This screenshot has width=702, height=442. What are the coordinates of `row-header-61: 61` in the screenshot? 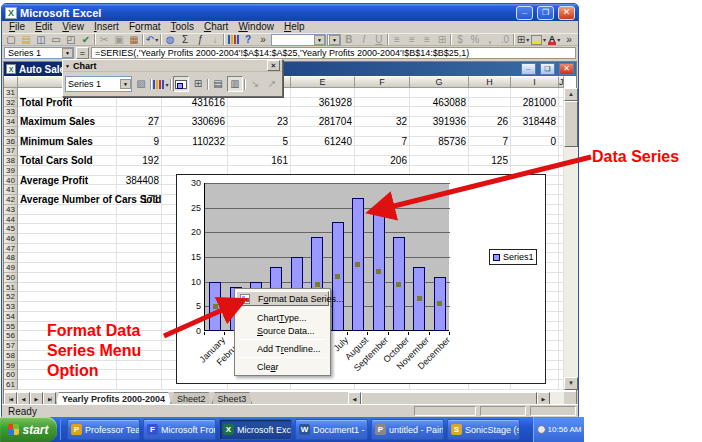 It's located at (11, 385).